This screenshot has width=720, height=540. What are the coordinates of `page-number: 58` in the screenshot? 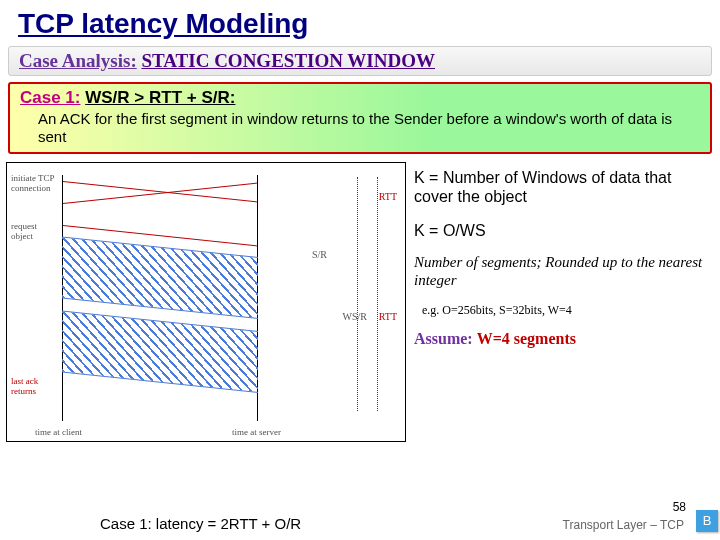 It's located at (680, 507).